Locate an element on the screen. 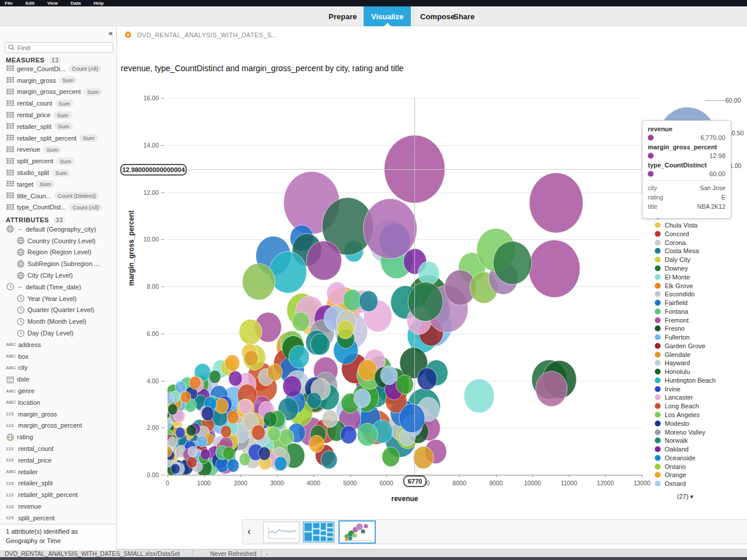 Image resolution: width=747 pixels, height=560 pixels. attribute-item: ABCgenre is located at coordinates (61, 391).